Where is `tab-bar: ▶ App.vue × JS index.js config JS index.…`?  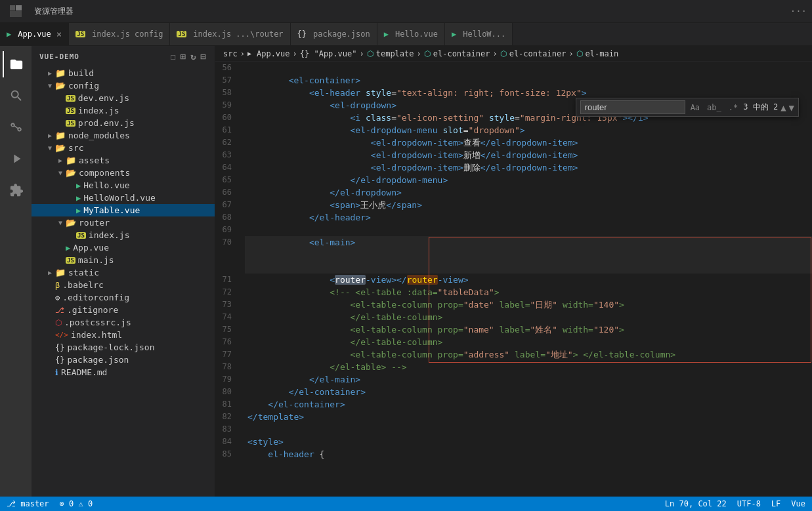 tab-bar: ▶ App.vue × JS index.js config JS index.… is located at coordinates (406, 34).